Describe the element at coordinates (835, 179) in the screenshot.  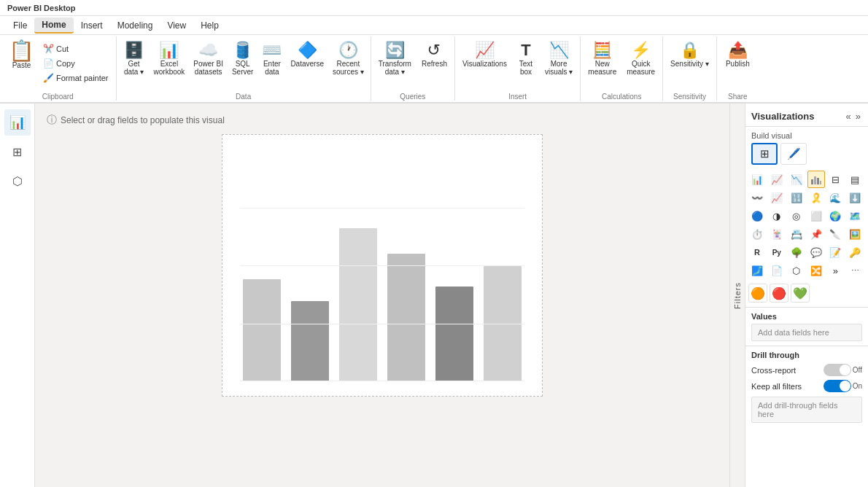
I see `viz-table: ⊟` at that location.